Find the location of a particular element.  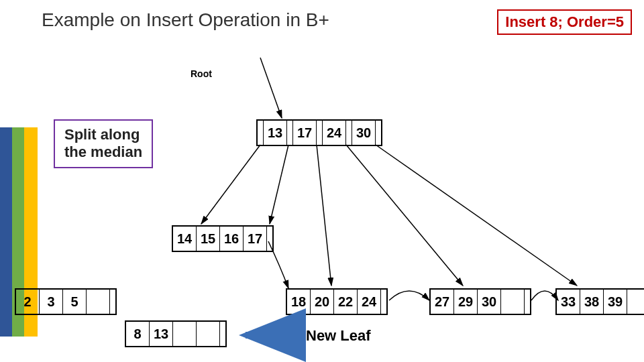

page-title: Example on Insert Operation in B+ is located at coordinates (185, 20).